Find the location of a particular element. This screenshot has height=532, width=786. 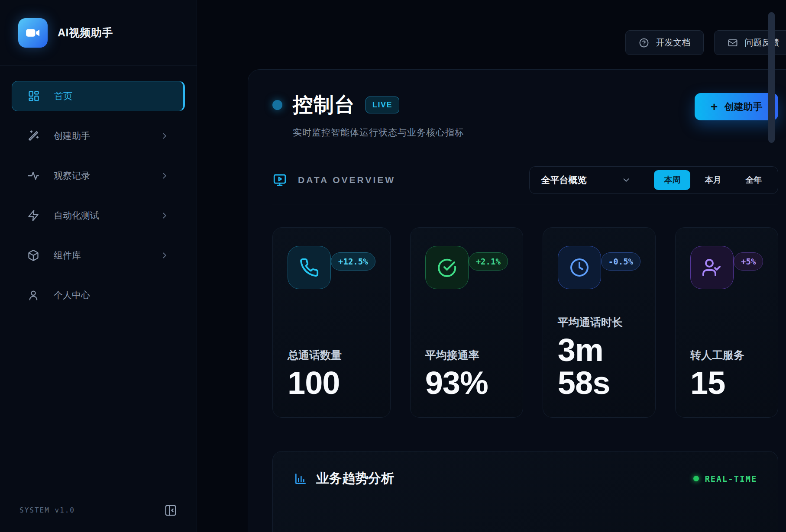

sidebar-item-create-assistant: 创建助手 is located at coordinates (98, 136).